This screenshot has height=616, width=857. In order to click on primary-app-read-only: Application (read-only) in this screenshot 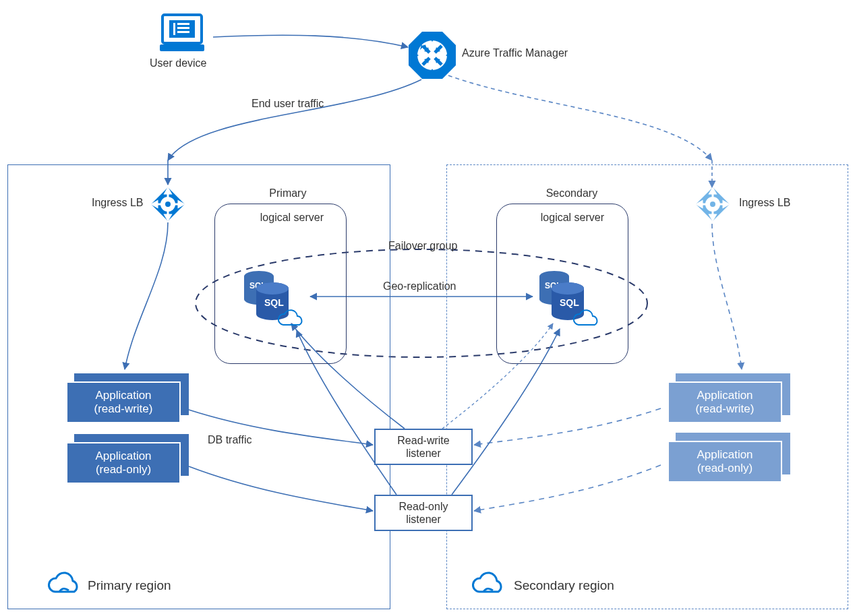, I will do `click(123, 463)`.